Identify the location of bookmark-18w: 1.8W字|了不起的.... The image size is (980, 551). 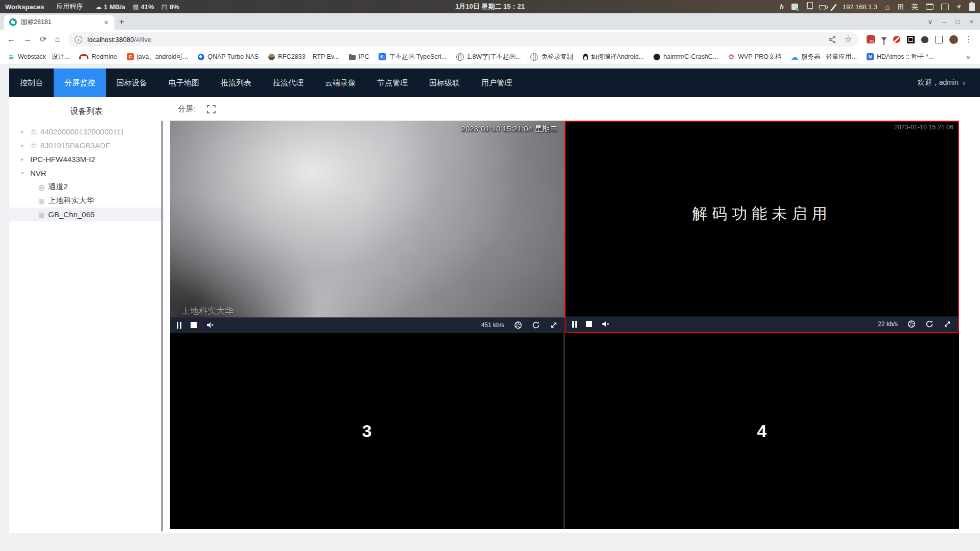
(488, 57).